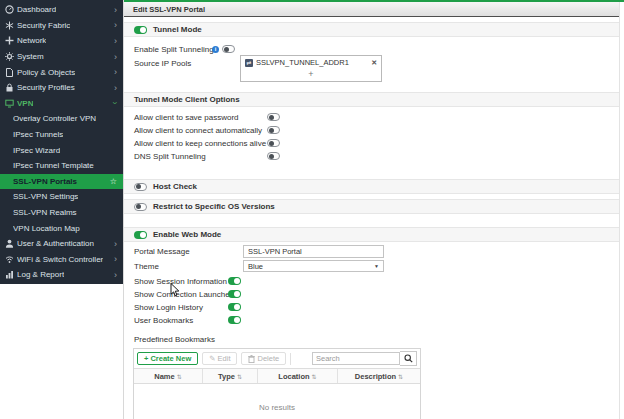 Image resolution: width=624 pixels, height=419 pixels. What do you see at coordinates (400, 376) in the screenshot?
I see `sort-icon: ⇅` at bounding box center [400, 376].